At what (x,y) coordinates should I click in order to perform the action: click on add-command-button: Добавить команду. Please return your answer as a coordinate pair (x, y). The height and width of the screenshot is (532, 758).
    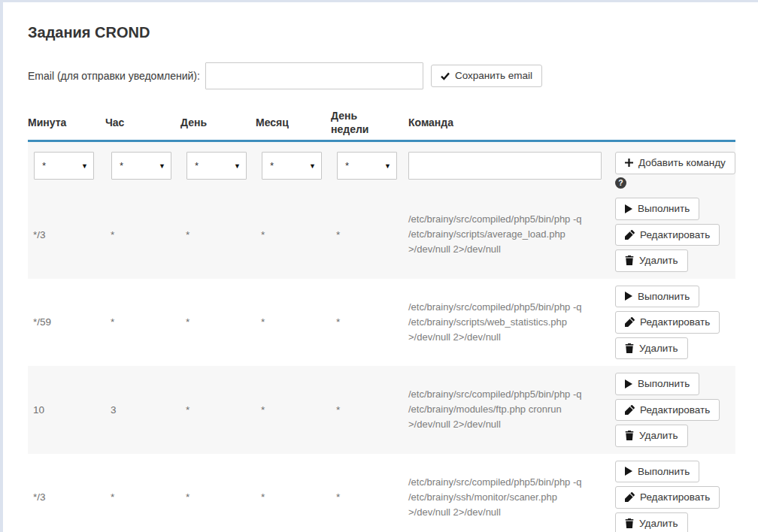
    Looking at the image, I should click on (675, 163).